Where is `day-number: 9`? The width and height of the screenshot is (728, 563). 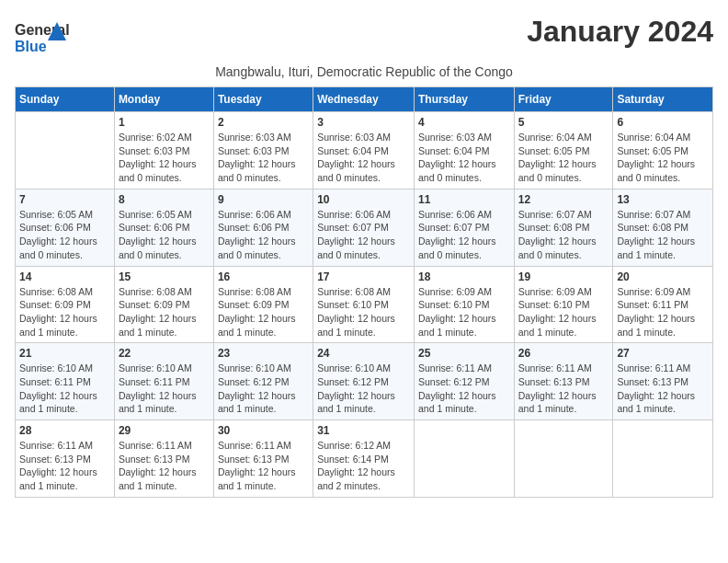 day-number: 9 is located at coordinates (263, 200).